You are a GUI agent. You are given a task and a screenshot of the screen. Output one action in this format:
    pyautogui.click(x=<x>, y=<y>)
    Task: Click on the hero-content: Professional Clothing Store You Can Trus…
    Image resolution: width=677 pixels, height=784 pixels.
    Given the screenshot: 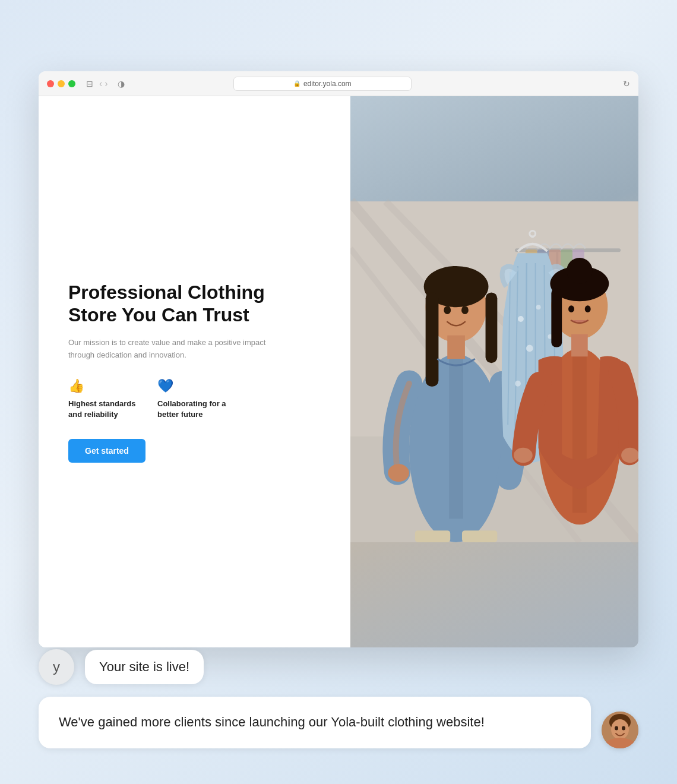 What is the action you would take?
    pyautogui.click(x=169, y=372)
    